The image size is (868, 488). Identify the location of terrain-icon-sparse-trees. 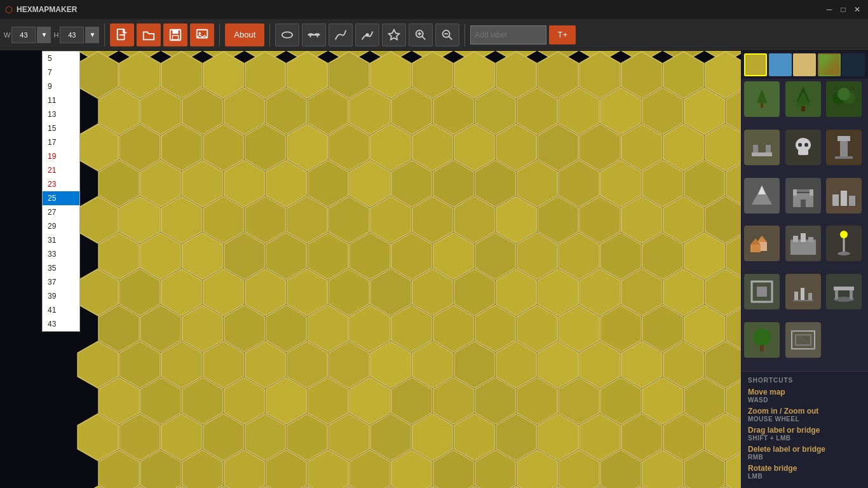
(762, 99).